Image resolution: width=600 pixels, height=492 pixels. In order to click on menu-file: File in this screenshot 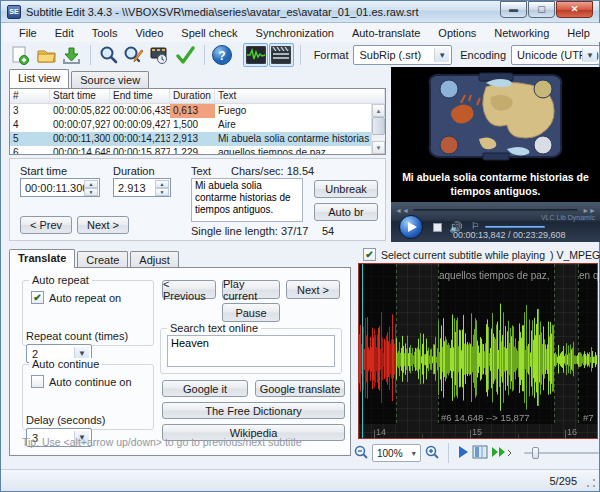, I will do `click(28, 33)`.